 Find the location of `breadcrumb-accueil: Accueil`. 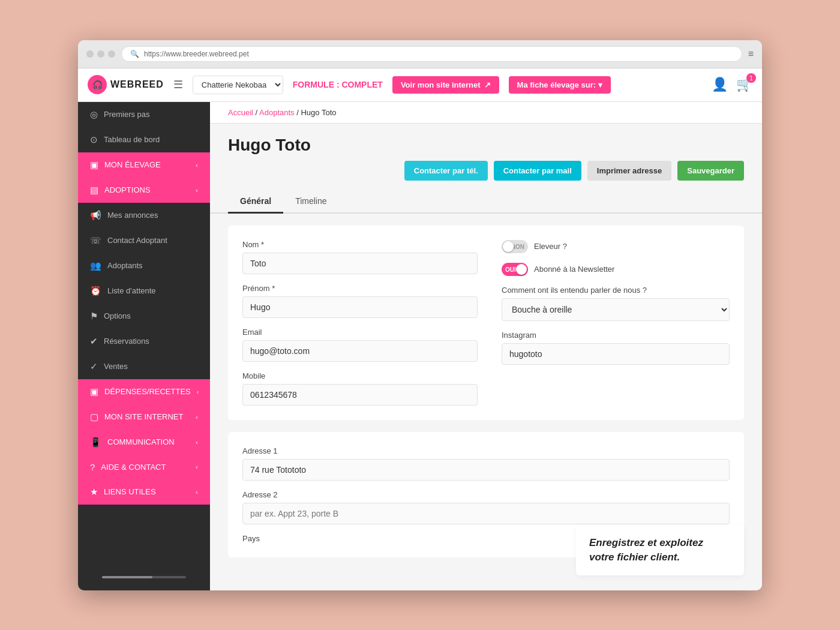

breadcrumb-accueil: Accueil is located at coordinates (241, 113).